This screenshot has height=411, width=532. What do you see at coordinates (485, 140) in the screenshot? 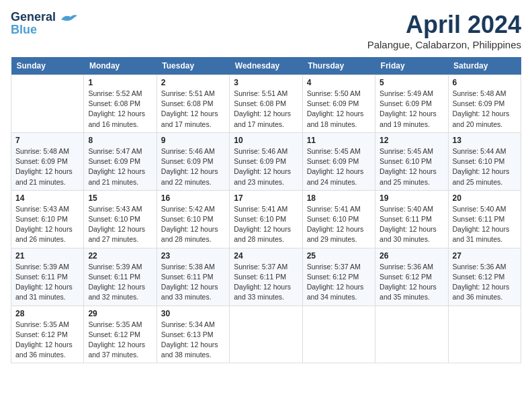
I see `day-number: 13` at bounding box center [485, 140].